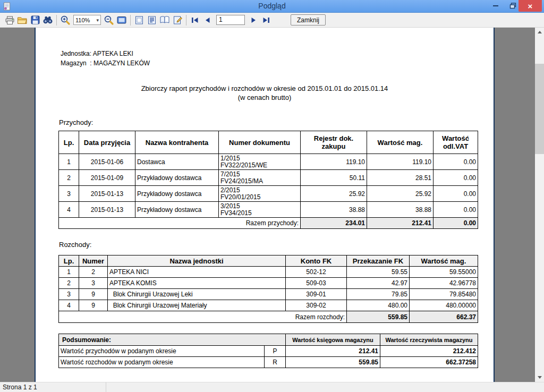 The image size is (544, 392). What do you see at coordinates (260, 210) in the screenshot?
I see `cell-document: 3/2015 FV34/2015` at bounding box center [260, 210].